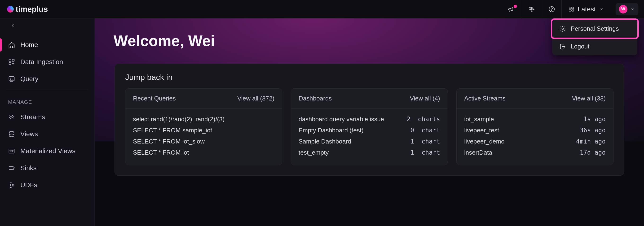 The height and width of the screenshot is (226, 644). Describe the element at coordinates (587, 9) in the screenshot. I see `workspace-label: Latest` at that location.